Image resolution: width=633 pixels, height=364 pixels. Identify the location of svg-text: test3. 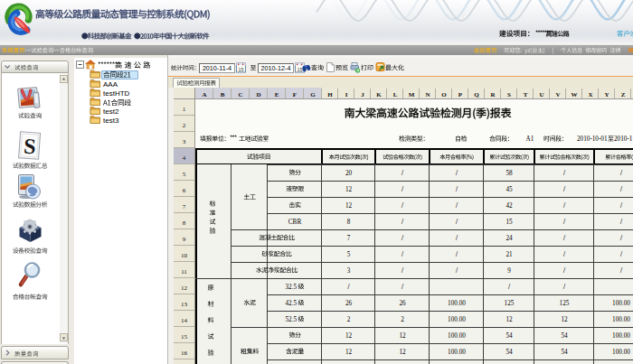
(111, 121).